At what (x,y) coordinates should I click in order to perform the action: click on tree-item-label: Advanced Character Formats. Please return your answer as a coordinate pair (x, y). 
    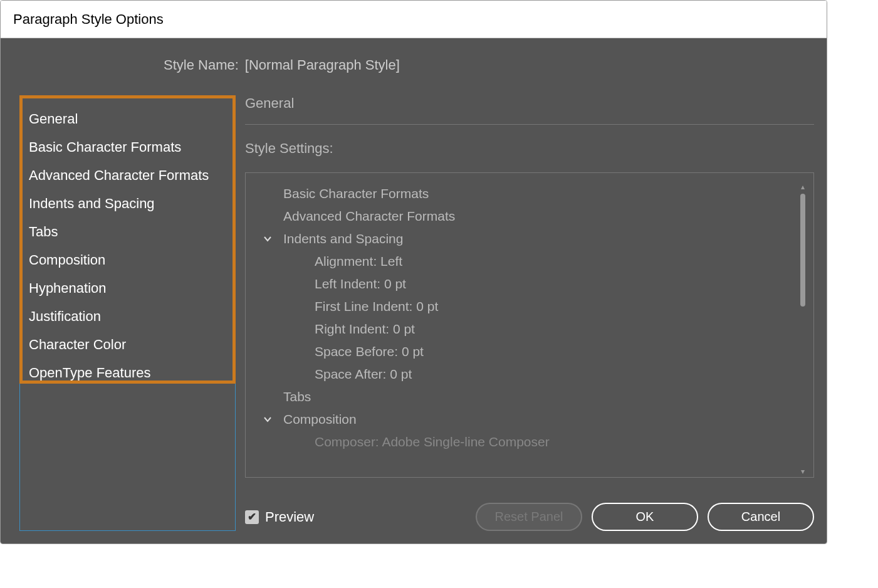
    Looking at the image, I should click on (369, 216).